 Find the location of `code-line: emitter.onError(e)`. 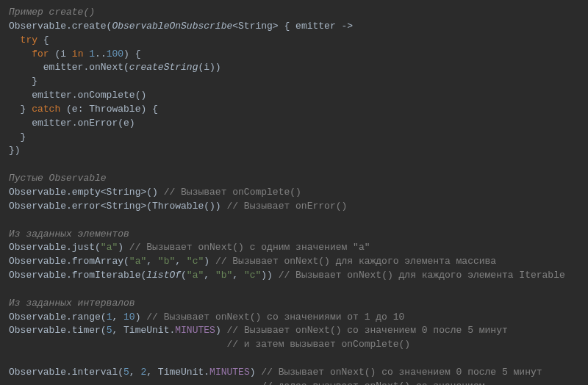

code-line: emitter.onError(e) is located at coordinates (72, 123).